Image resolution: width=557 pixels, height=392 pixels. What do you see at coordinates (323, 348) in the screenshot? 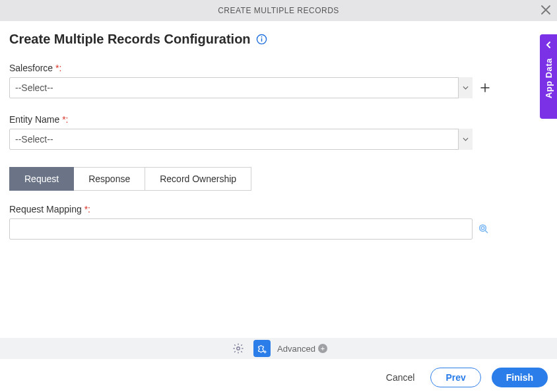
I see `plus-circle-icon: +` at bounding box center [323, 348].